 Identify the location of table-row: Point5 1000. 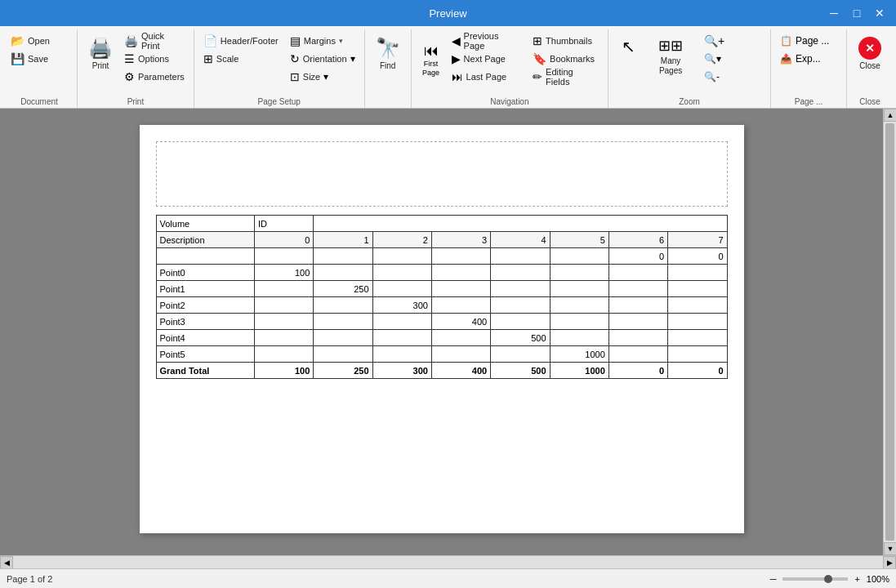
(441, 354).